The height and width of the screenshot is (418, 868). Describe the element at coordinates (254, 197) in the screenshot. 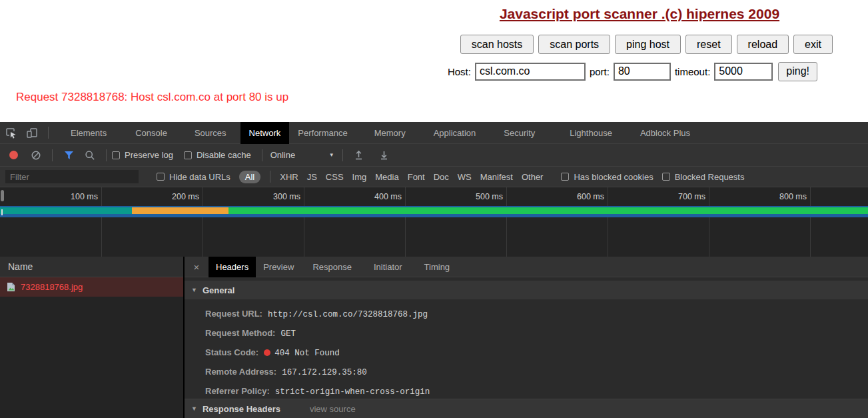

I see `tick-label: 300 ms` at that location.